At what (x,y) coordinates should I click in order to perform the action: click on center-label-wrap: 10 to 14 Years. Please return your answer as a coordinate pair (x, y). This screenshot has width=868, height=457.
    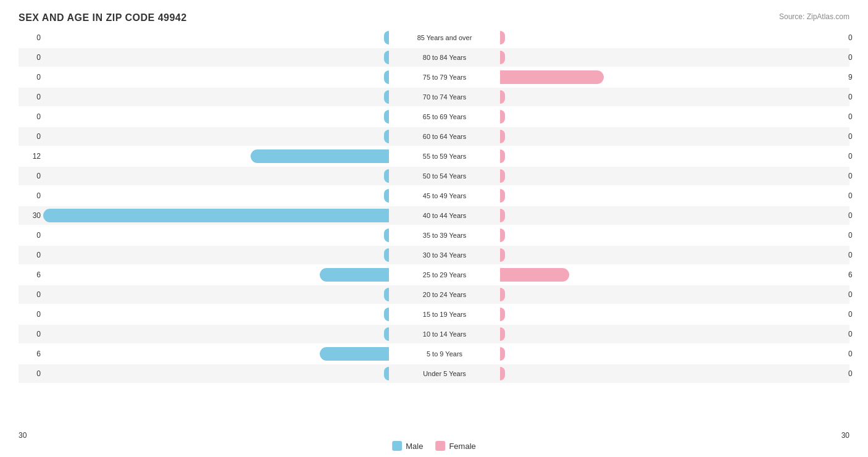
    Looking at the image, I should click on (444, 334).